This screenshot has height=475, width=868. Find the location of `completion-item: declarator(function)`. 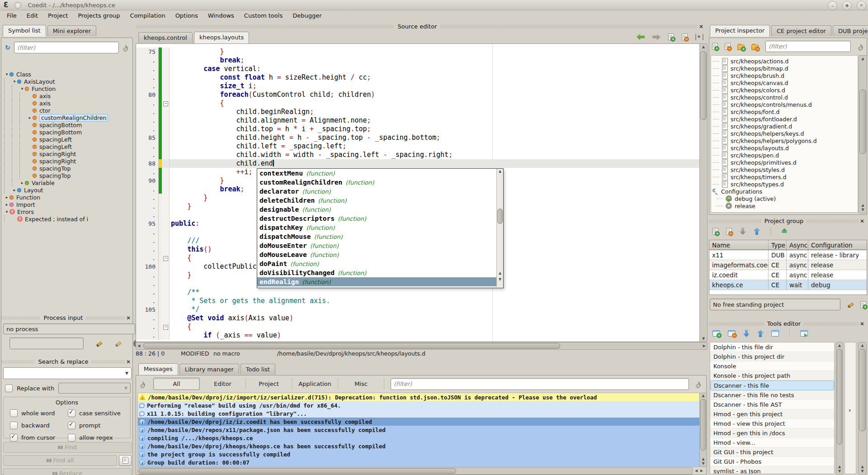

completion-item: declarator(function) is located at coordinates (380, 191).